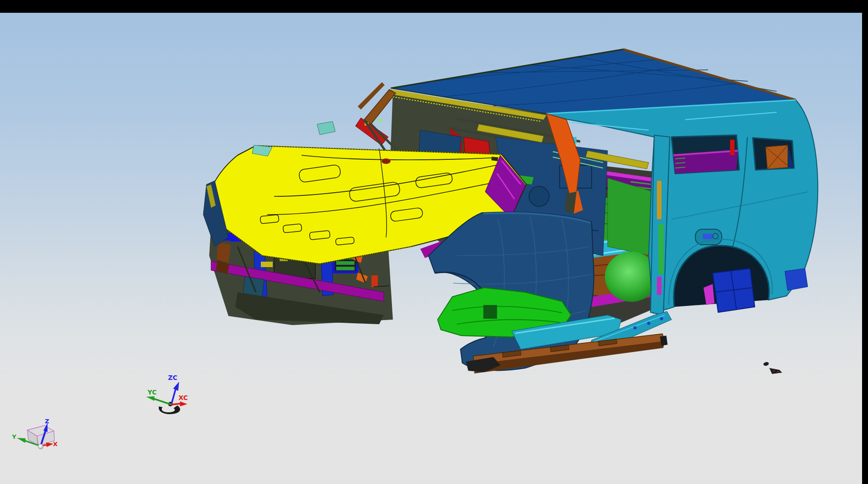  I want to click on window-right-bar, so click(865, 242).